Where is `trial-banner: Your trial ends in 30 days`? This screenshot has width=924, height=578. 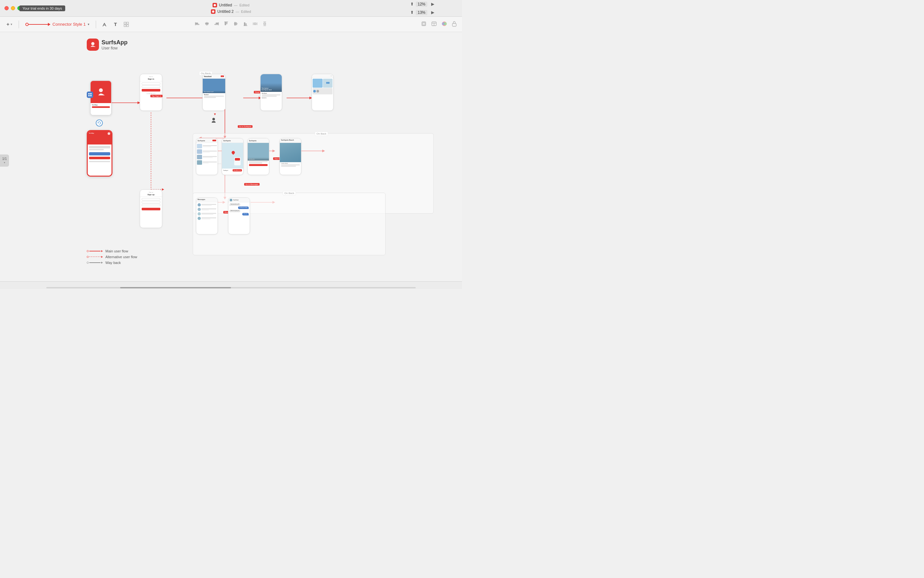 trial-banner: Your trial ends in 30 days is located at coordinates (42, 8).